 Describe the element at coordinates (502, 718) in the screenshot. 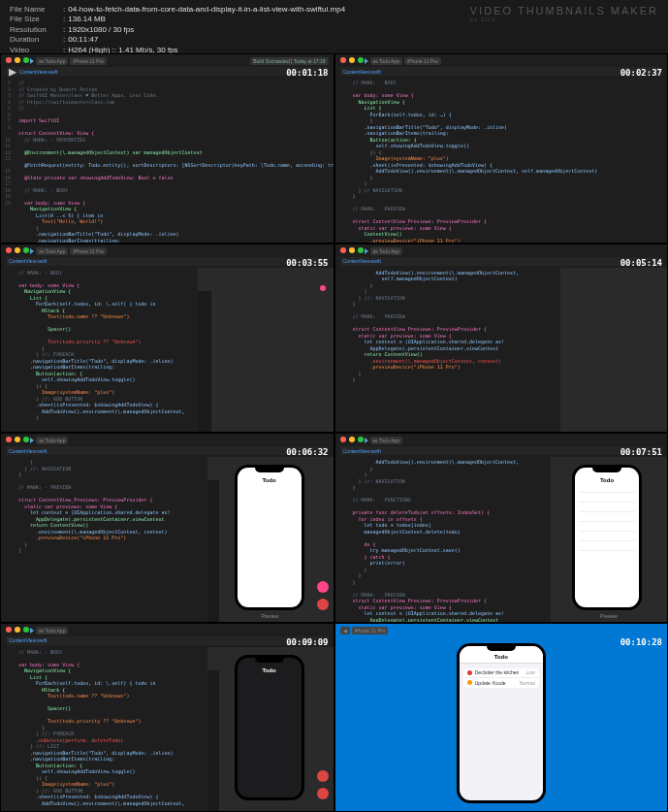

I see `thumbnail-8: ◀iPhone 11 Pro 00:10:28 Todo Declutter t…` at that location.